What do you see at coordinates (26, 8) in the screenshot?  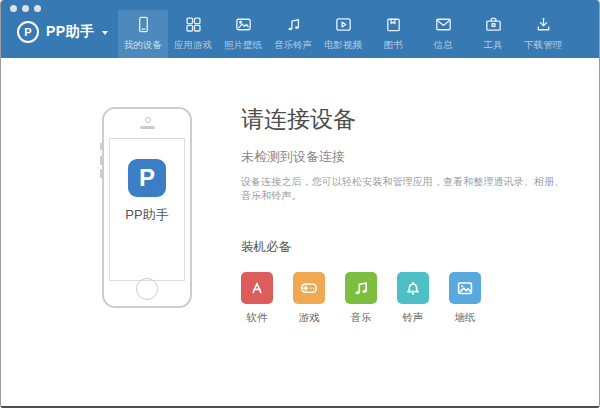 I see `minimize-window-button` at bounding box center [26, 8].